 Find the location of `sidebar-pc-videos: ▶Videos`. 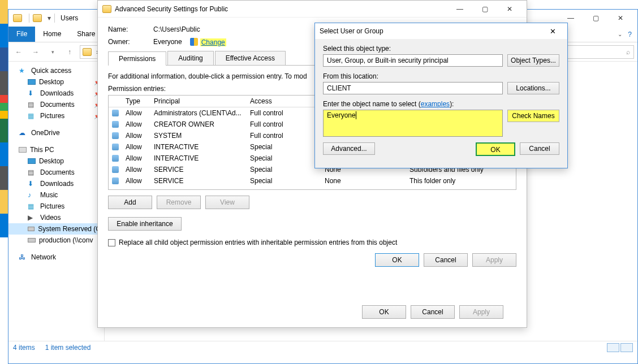

sidebar-pc-videos: ▶Videos is located at coordinates (57, 218).